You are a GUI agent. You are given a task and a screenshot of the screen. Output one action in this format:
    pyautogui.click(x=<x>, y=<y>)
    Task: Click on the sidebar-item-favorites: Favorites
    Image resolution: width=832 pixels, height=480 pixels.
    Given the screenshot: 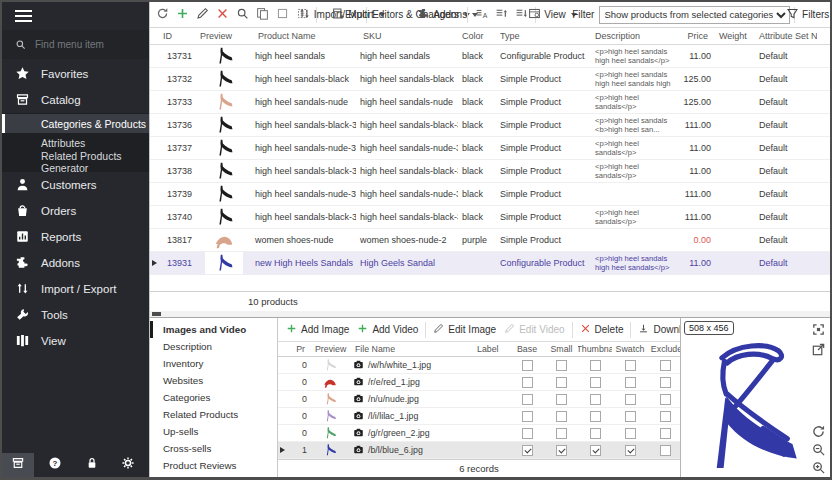 What is the action you would take?
    pyautogui.click(x=76, y=74)
    